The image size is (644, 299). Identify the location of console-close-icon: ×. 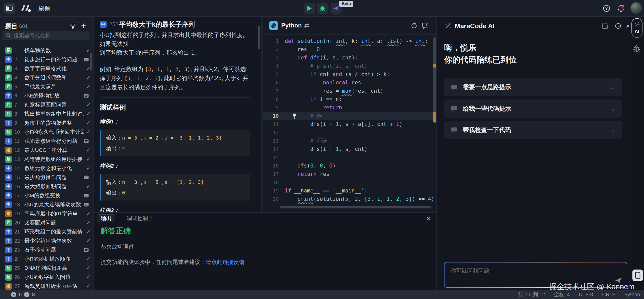
(429, 219).